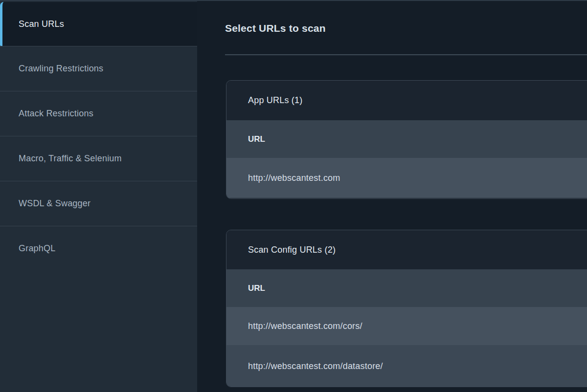 The image size is (587, 392). Describe the element at coordinates (99, 113) in the screenshot. I see `sidebar-item-attack-restrictions: Attack Restrictions` at that location.